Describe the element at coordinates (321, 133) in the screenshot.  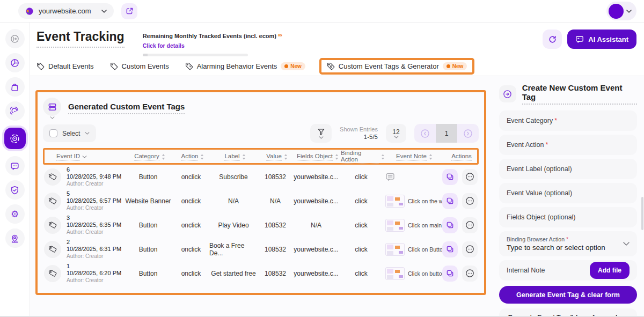
I see `filter-button` at that location.